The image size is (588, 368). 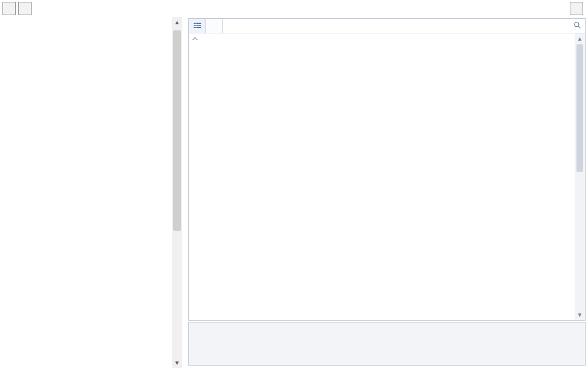 What do you see at coordinates (177, 193) in the screenshot?
I see `tree-scrollbar: ▲ ▼` at bounding box center [177, 193].